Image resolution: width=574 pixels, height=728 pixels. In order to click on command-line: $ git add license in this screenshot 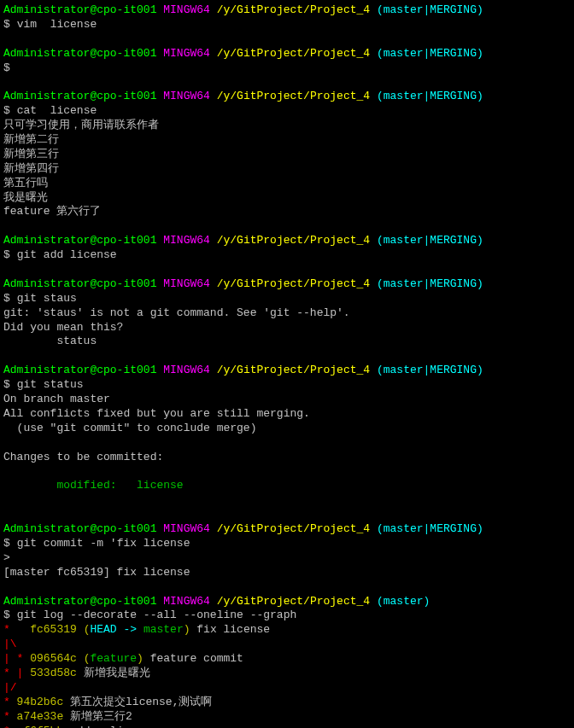, I will do `click(287, 256)`.